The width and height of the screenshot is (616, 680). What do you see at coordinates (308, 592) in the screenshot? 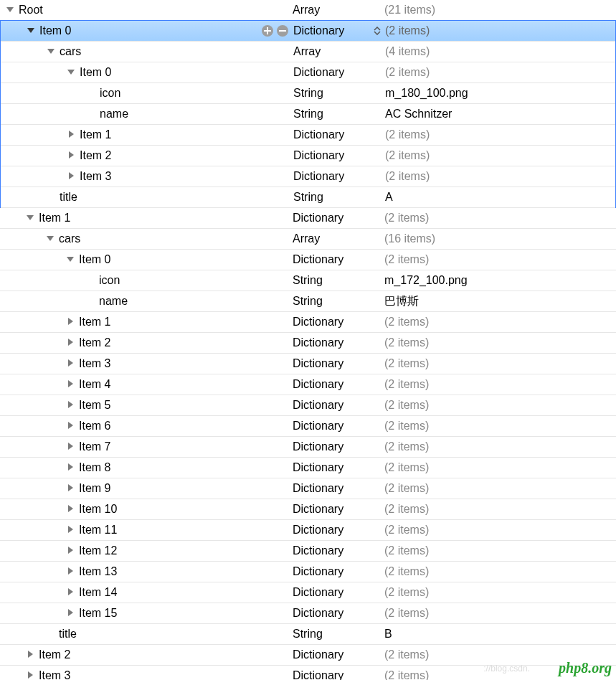
I see `plist-row: Item 14Dictionary(2 items)` at bounding box center [308, 592].